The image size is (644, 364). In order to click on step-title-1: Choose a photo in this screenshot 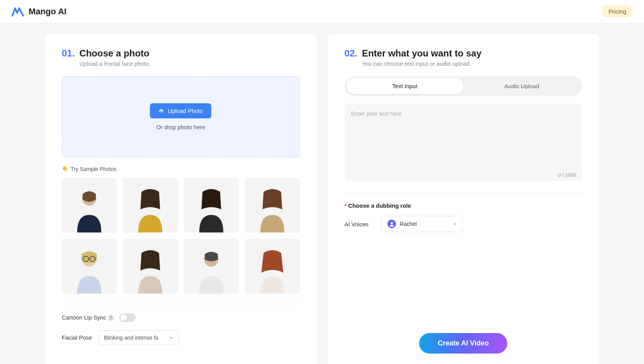, I will do `click(115, 53)`.